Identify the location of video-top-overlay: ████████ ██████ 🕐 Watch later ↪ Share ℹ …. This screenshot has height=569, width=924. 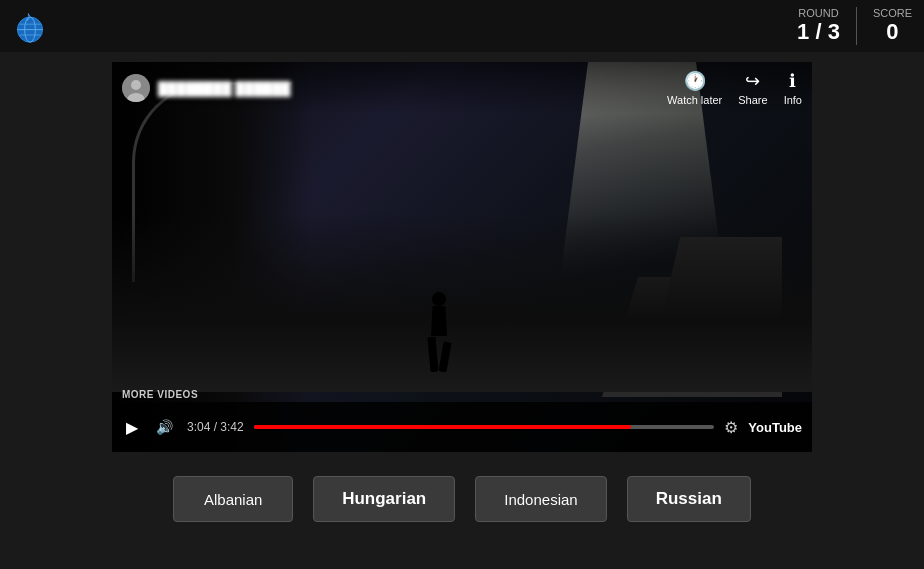
(462, 88).